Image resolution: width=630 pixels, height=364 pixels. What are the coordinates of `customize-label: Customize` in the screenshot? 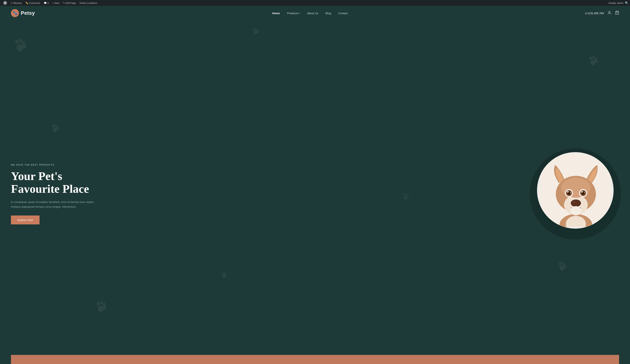 It's located at (34, 3).